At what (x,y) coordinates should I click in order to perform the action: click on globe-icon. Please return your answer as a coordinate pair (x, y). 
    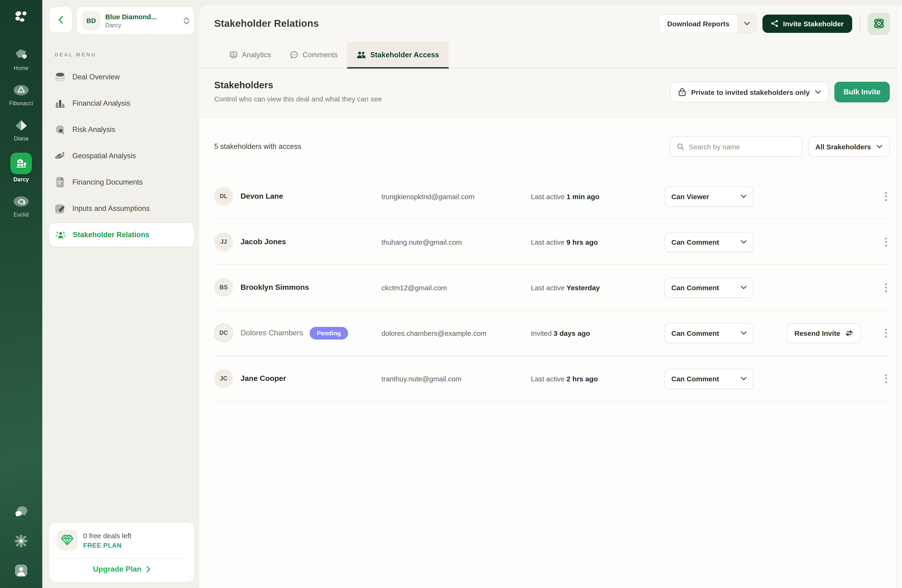
    Looking at the image, I should click on (60, 156).